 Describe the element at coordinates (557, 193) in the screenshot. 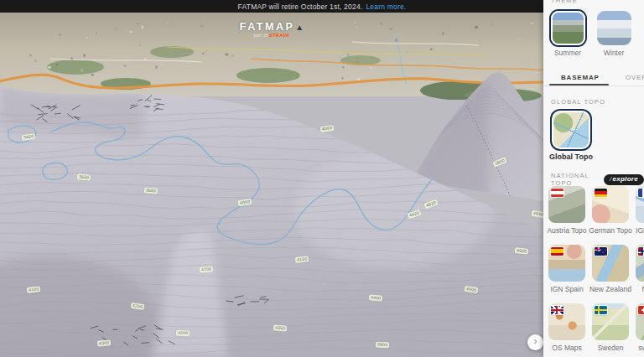

I see `flag-austria-icon` at that location.